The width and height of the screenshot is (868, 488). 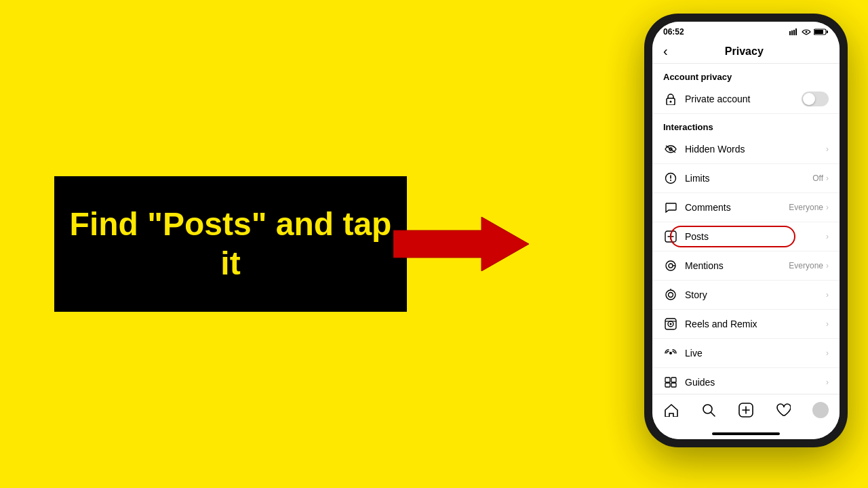 What do you see at coordinates (671, 410) in the screenshot?
I see `home-nav-icon` at bounding box center [671, 410].